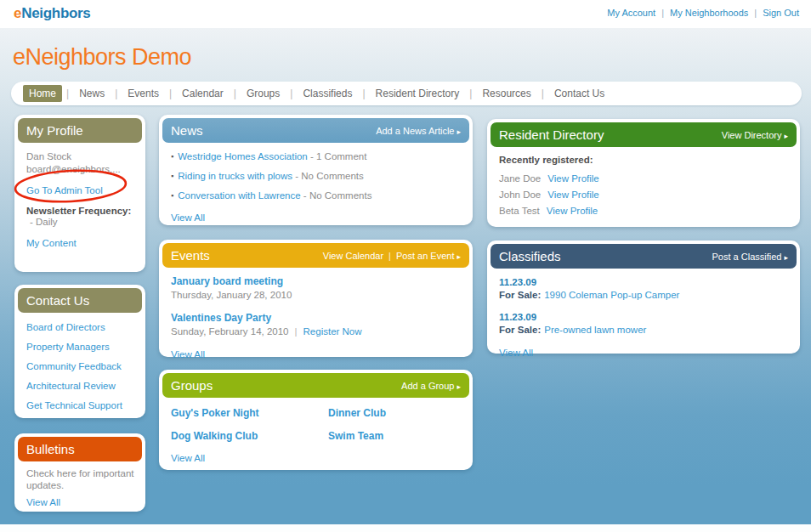 This screenshot has height=532, width=811. What do you see at coordinates (143, 93) in the screenshot?
I see `nav-events: Events` at bounding box center [143, 93].